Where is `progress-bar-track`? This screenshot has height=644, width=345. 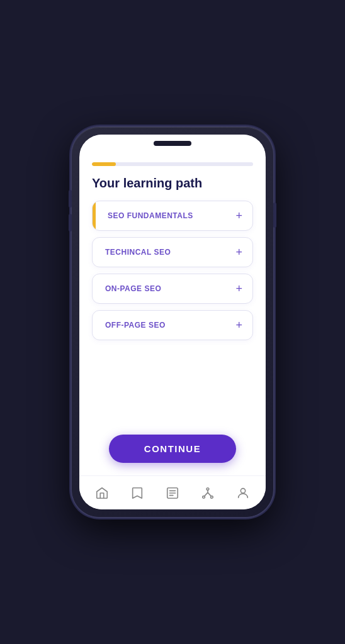 progress-bar-track is located at coordinates (172, 164).